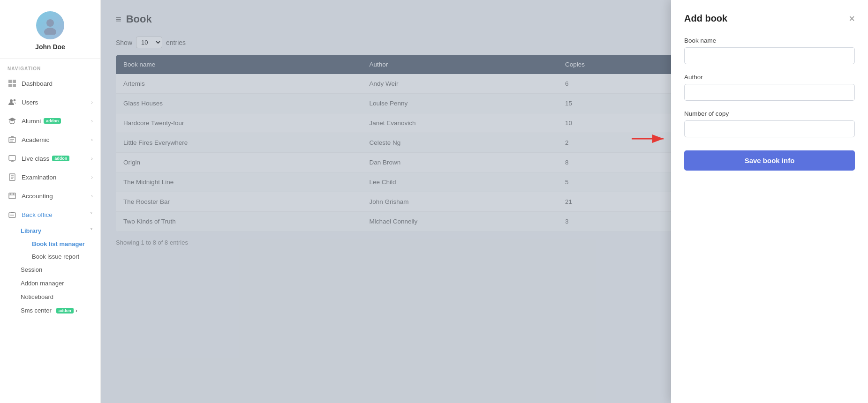 The height and width of the screenshot is (403, 868). Describe the element at coordinates (50, 196) in the screenshot. I see `sidebar-item-accounting: Accounting ›` at that location.